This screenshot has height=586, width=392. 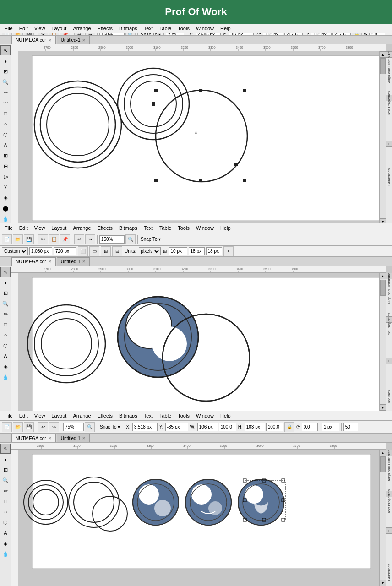 I want to click on tb-undo-2: ↩, so click(x=79, y=239).